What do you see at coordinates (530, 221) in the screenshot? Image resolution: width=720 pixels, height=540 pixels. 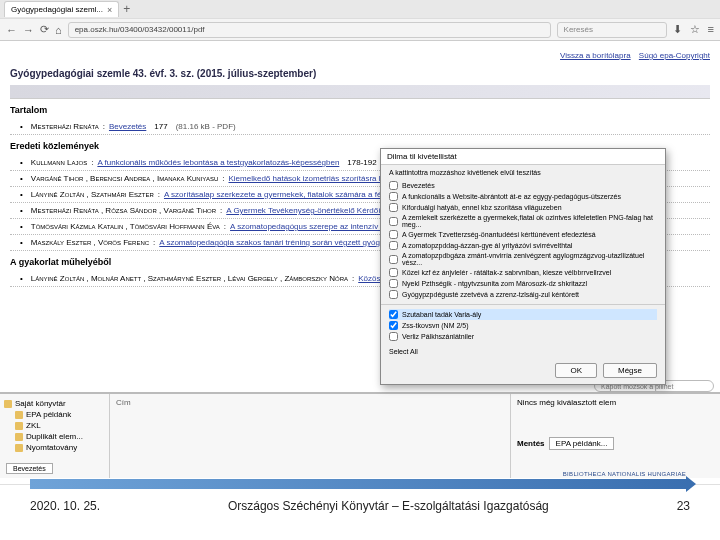 I see `dialog-item-label: A zemlekelt szerkézette a gyermekek,fiat…` at bounding box center [530, 221].